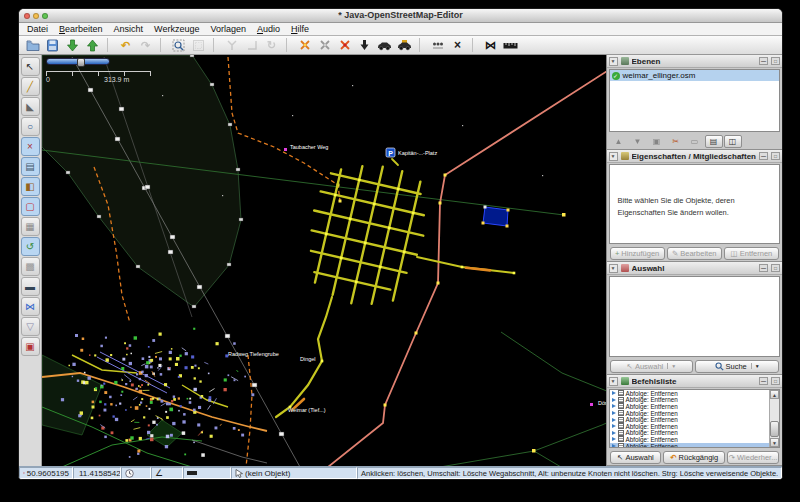 The height and width of the screenshot is (502, 800). I want to click on join-node-to-way-button, so click(364, 45).